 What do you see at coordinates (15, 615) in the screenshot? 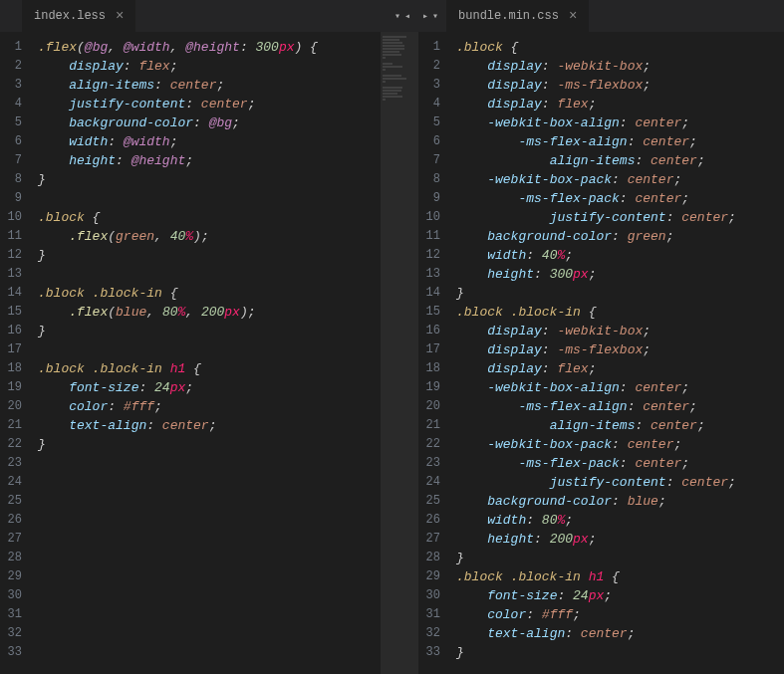
I see `line-number: 31` at bounding box center [15, 615].